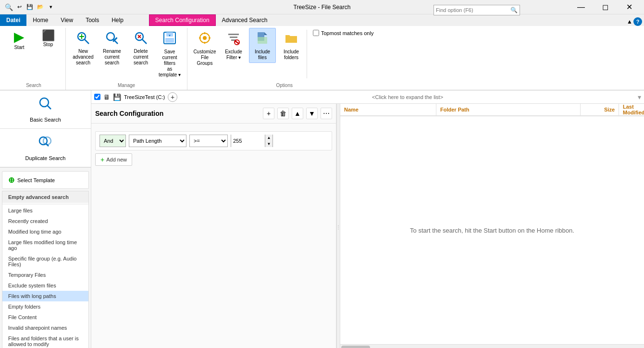 The height and width of the screenshot is (348, 644). Describe the element at coordinates (117, 97) in the screenshot. I see `path-icon2: 💾` at that location.